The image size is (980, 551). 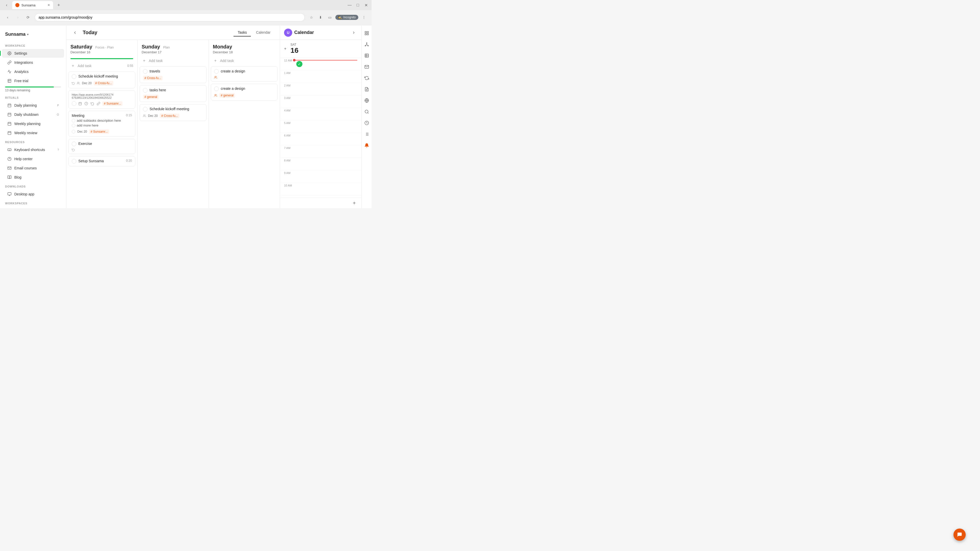 I want to click on sync-icon, so click(x=367, y=78).